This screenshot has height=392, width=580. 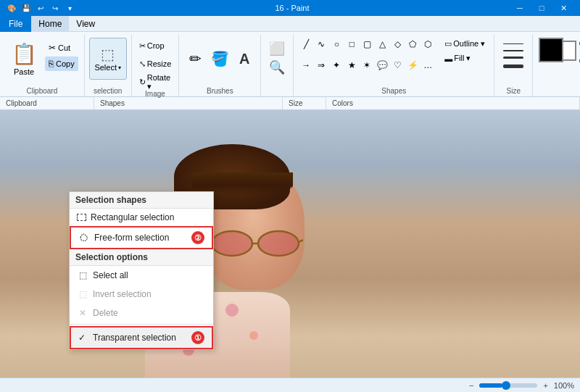 I want to click on redo-quick-icon: ↪, so click(x=55, y=8).